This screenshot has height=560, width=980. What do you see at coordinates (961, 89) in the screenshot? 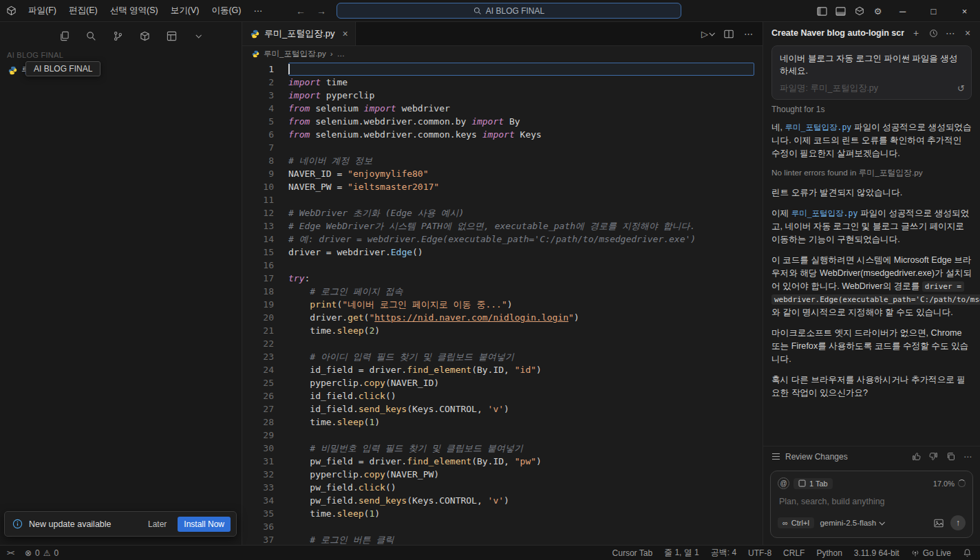
I see `restore-checkpoint-icon: ↺` at bounding box center [961, 89].